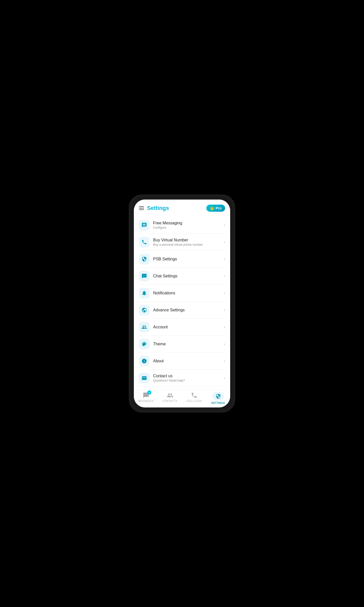 The width and height of the screenshot is (364, 607). Describe the element at coordinates (189, 276) in the screenshot. I see `chat-settings-title: Chat Settings` at that location.